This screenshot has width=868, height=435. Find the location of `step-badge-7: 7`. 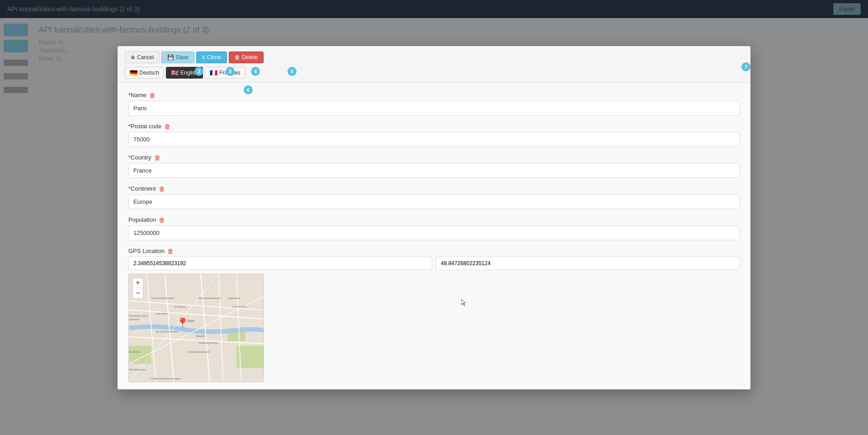

step-badge-7: 7 is located at coordinates (746, 67).